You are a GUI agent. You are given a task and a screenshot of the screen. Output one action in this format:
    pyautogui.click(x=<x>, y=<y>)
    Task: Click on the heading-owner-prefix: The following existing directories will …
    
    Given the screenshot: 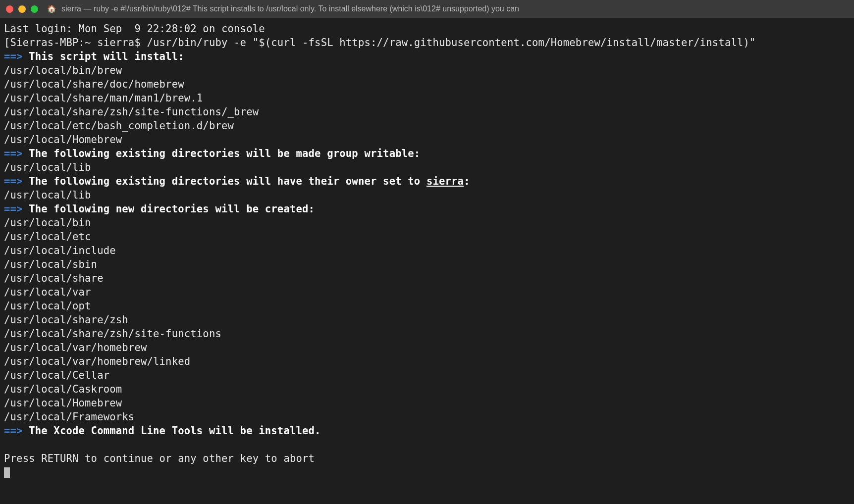 What is the action you would take?
    pyautogui.click(x=228, y=181)
    